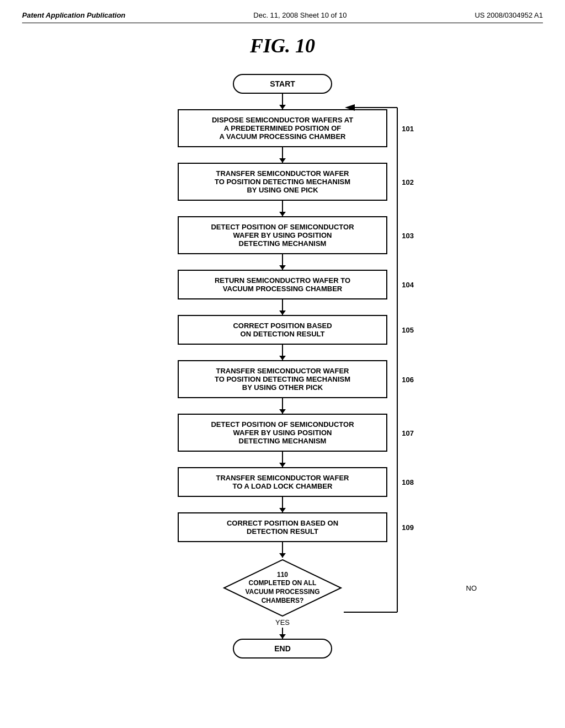  Describe the element at coordinates (282, 84) in the screenshot. I see `start-row: START` at that location.